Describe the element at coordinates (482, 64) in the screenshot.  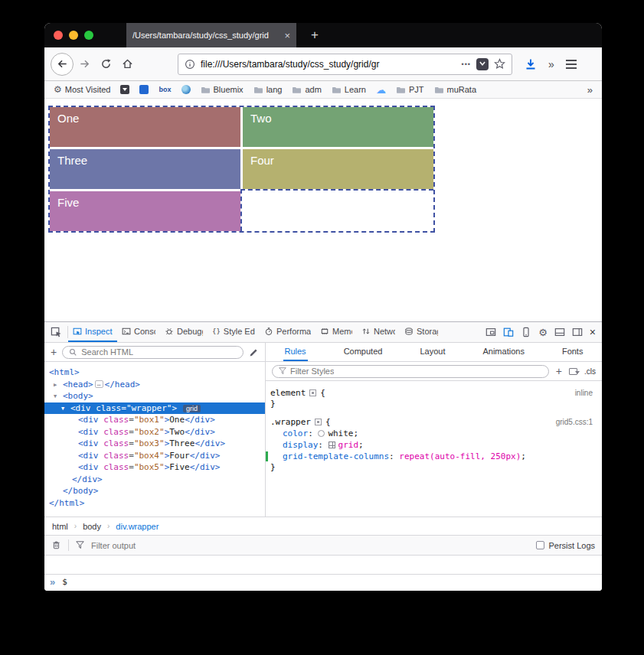
I see `pocket-icon` at that location.